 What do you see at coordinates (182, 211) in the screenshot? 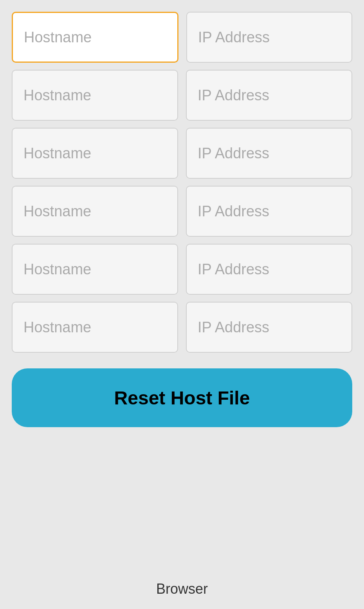
I see `form-row-4: Hostname IP Address` at bounding box center [182, 211].